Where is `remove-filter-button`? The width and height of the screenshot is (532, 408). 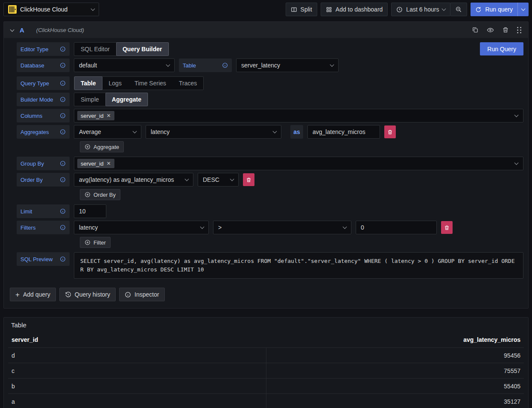 remove-filter-button is located at coordinates (447, 227).